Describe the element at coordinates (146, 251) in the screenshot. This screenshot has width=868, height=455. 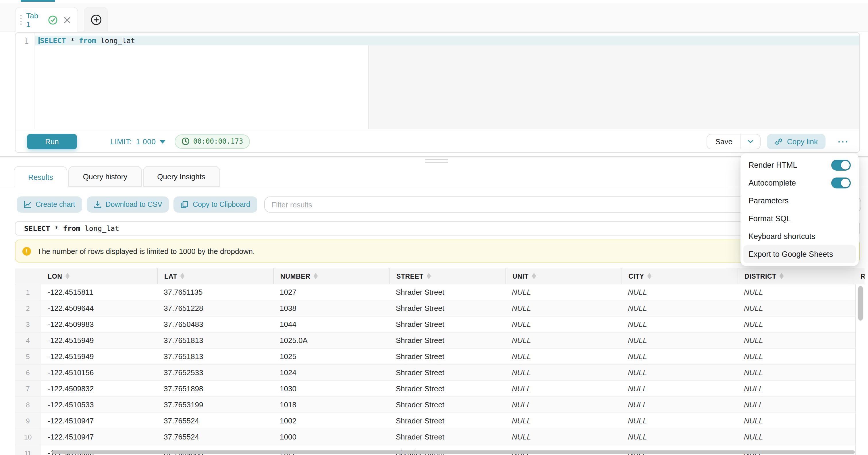
I see `warning-text: The number of rows displayed is limited …` at that location.